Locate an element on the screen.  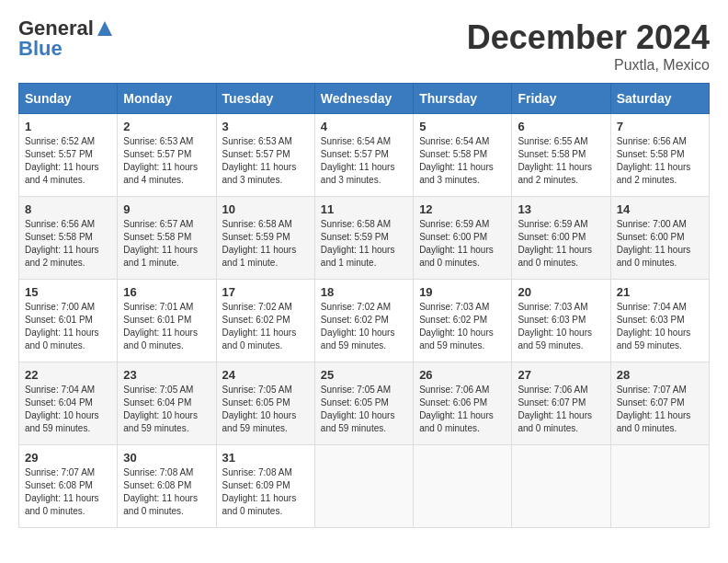
day-number: 28 is located at coordinates (660, 375).